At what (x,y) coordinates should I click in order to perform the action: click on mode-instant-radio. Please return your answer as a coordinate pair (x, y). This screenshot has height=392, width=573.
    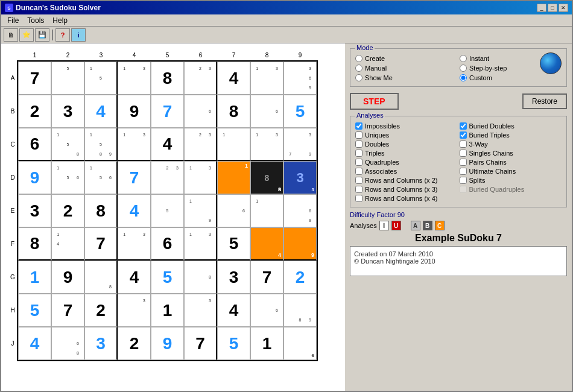
    Looking at the image, I should click on (463, 58).